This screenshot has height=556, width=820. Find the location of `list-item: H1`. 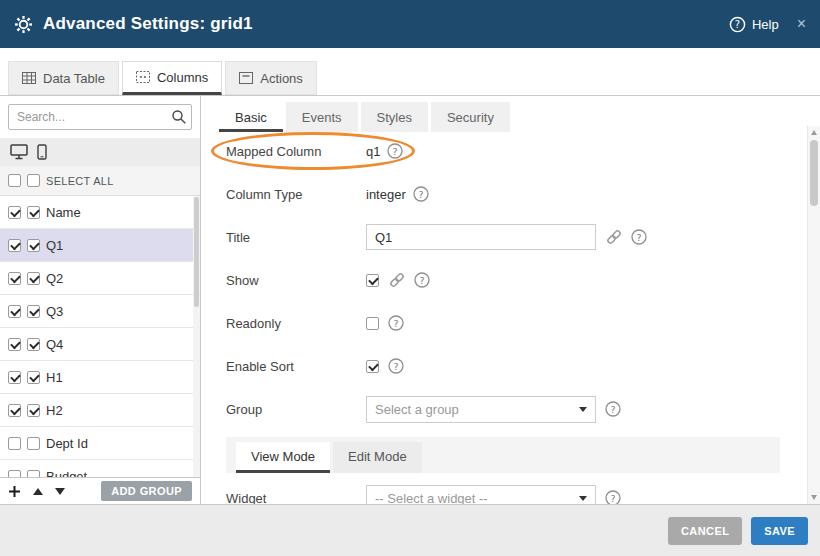

list-item: H1 is located at coordinates (100, 378).